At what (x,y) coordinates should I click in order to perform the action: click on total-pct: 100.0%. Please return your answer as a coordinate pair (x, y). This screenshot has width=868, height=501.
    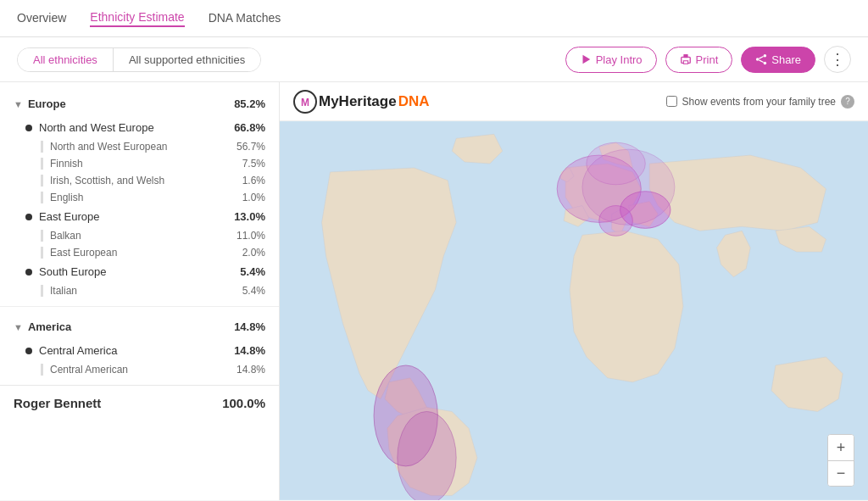
    Looking at the image, I should click on (244, 404).